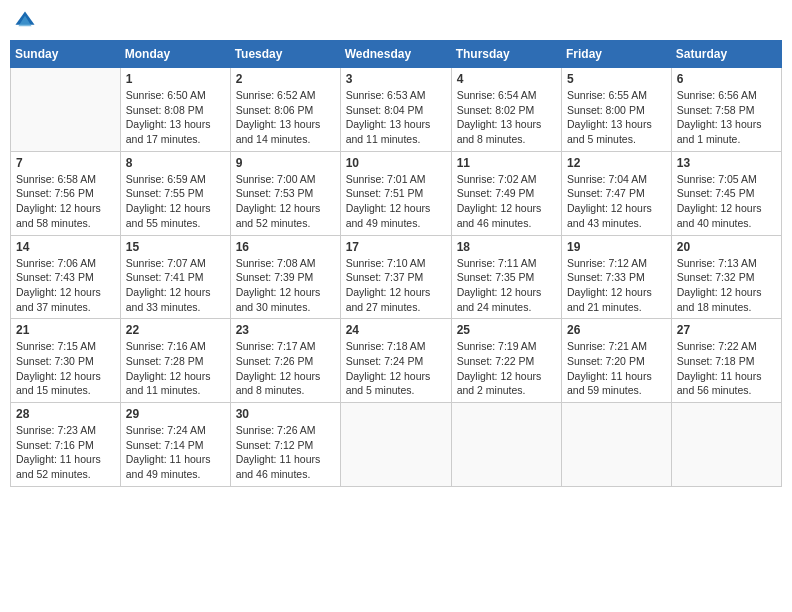 This screenshot has width=792, height=612. What do you see at coordinates (617, 193) in the screenshot?
I see `calendar-cell: 12Sunrise: 7:04 AM Sunset: 7:47 PM Dayli…` at bounding box center [617, 193].